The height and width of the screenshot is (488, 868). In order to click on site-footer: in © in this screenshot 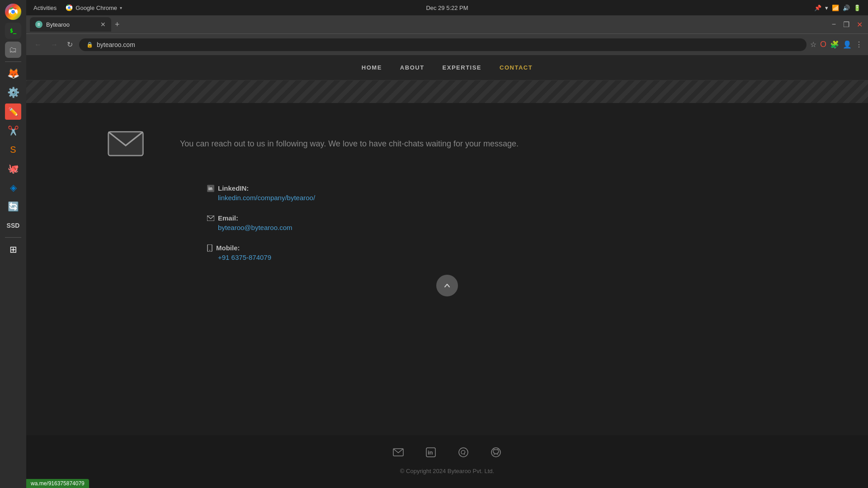, I will do `click(447, 462)`.